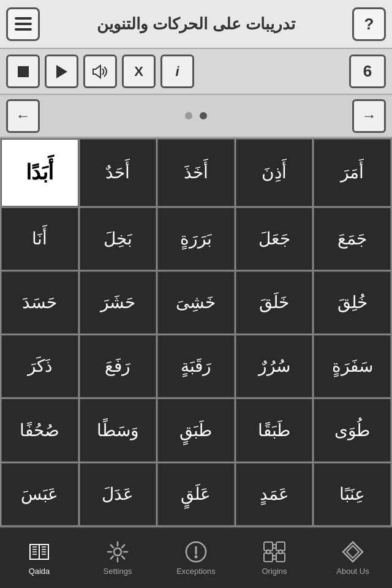 Image resolution: width=392 pixels, height=588 pixels. I want to click on info-label: i, so click(177, 72).